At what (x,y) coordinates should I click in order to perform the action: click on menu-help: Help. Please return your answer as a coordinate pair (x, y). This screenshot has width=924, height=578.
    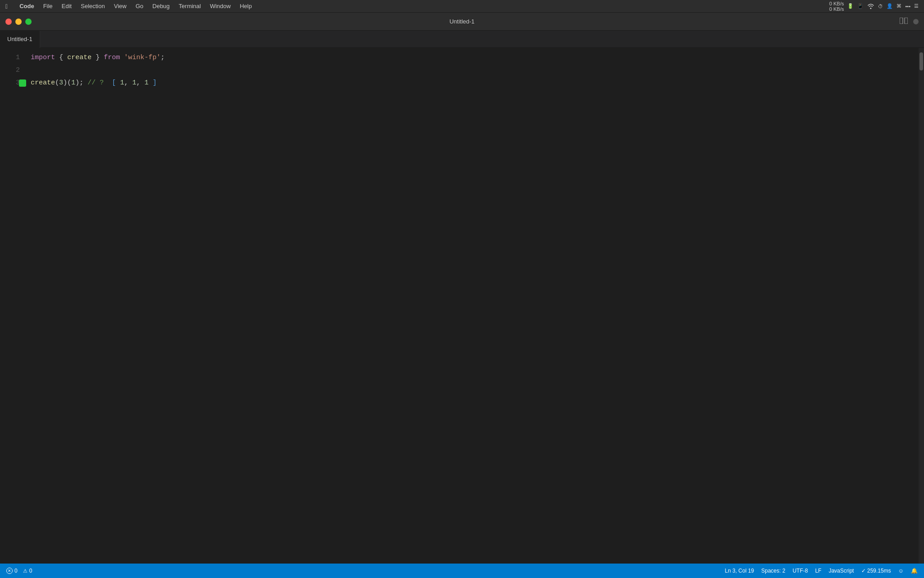
    Looking at the image, I should click on (245, 6).